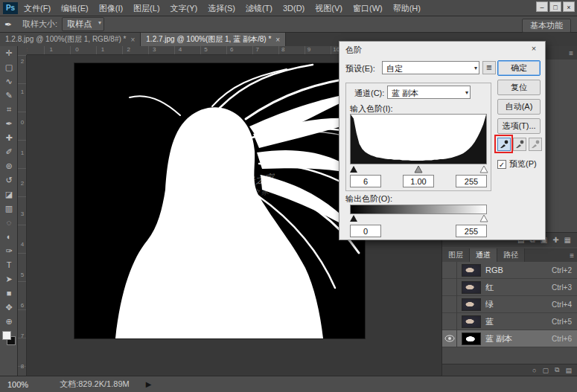 This screenshot has height=392, width=577. What do you see at coordinates (368, 9) in the screenshot?
I see `menu-item: 窗口(W)` at bounding box center [368, 9].